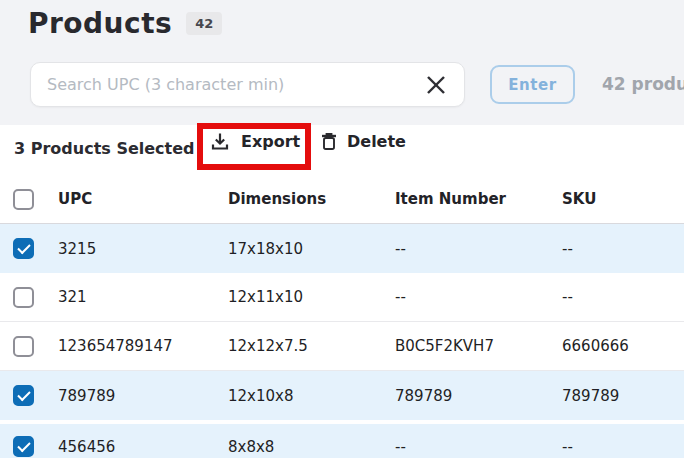 Image resolution: width=684 pixels, height=458 pixels. What do you see at coordinates (100, 24) in the screenshot?
I see `page-title: Products` at bounding box center [100, 24].